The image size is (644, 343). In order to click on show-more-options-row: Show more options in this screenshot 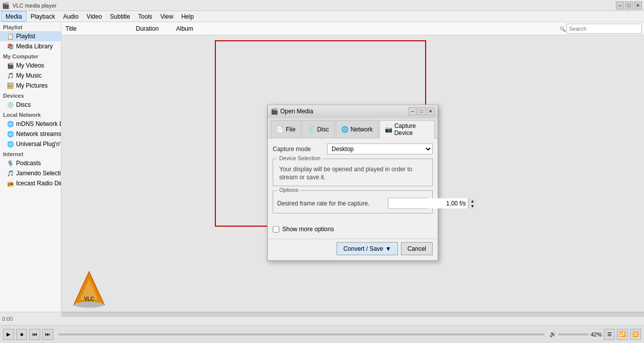, I will do `click(353, 231)`.